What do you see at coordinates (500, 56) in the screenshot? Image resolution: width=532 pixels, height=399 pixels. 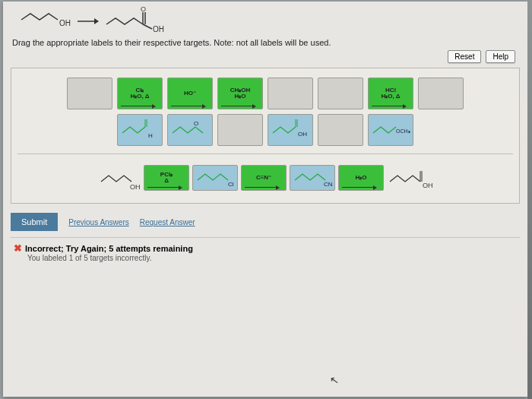 I see `help-button: Help` at bounding box center [500, 56].